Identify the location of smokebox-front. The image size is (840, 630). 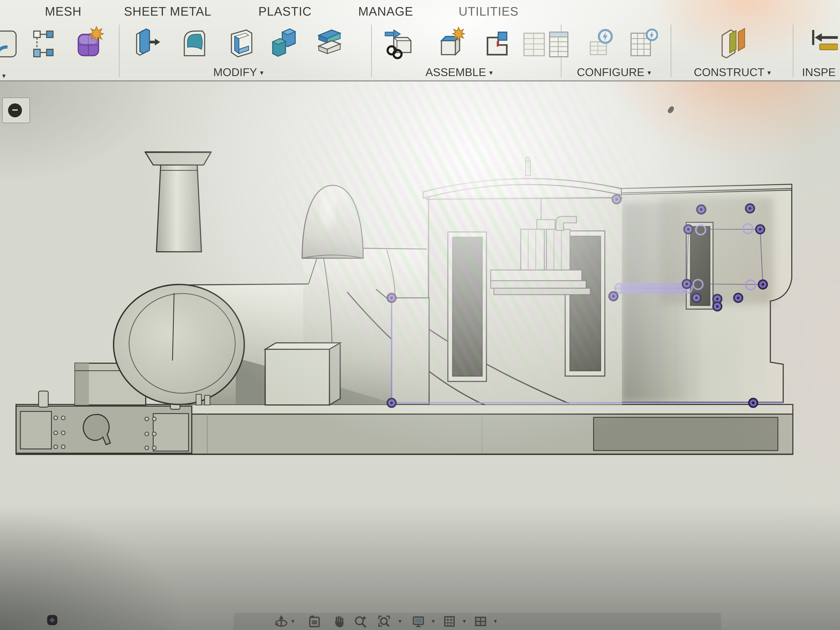
(179, 344).